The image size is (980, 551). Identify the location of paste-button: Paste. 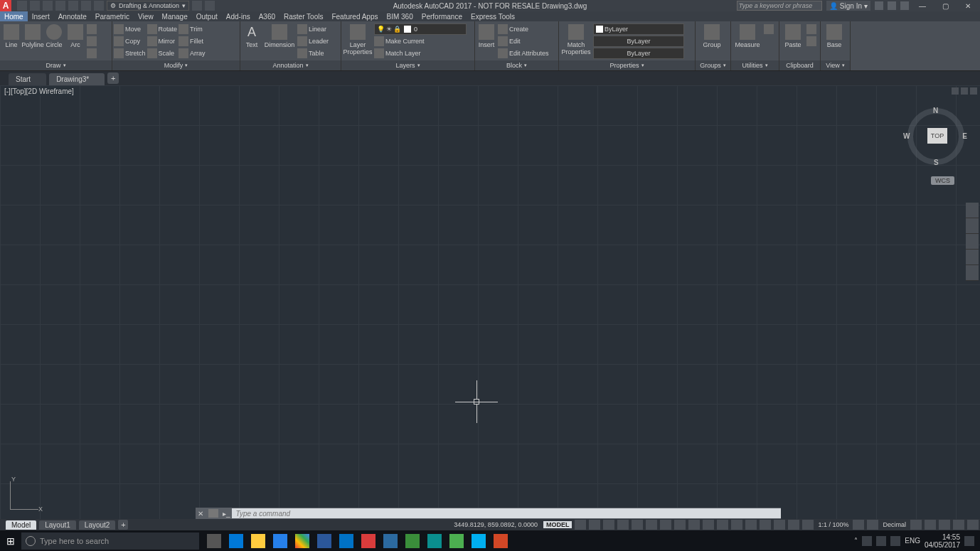
(793, 36).